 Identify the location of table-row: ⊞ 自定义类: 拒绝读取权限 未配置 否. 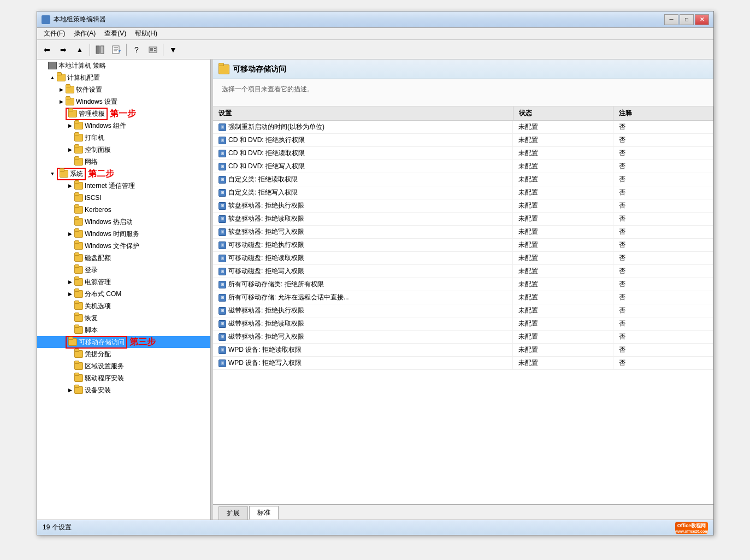
(463, 180).